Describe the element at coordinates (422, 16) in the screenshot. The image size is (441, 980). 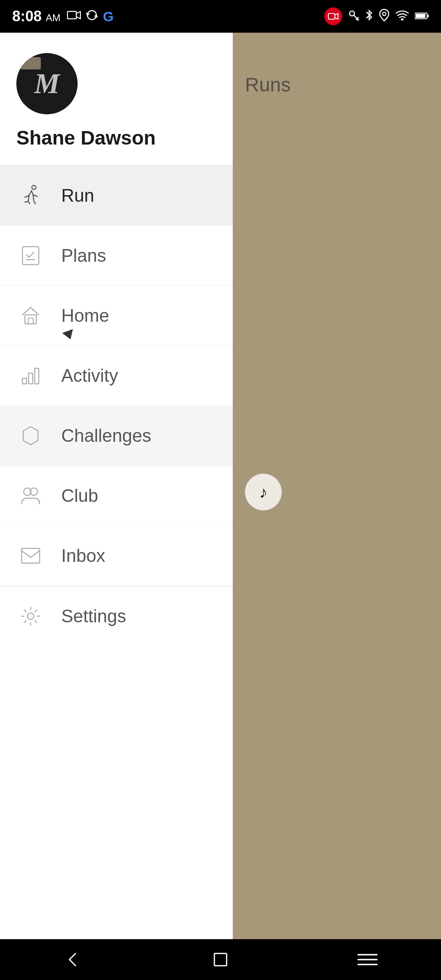
I see `battery-icon` at that location.